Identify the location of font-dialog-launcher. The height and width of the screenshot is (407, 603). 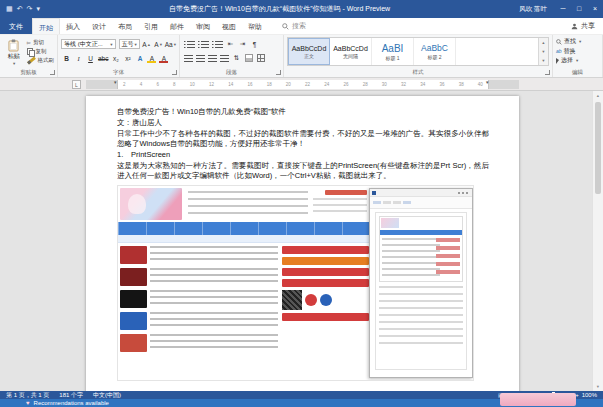
(174, 72).